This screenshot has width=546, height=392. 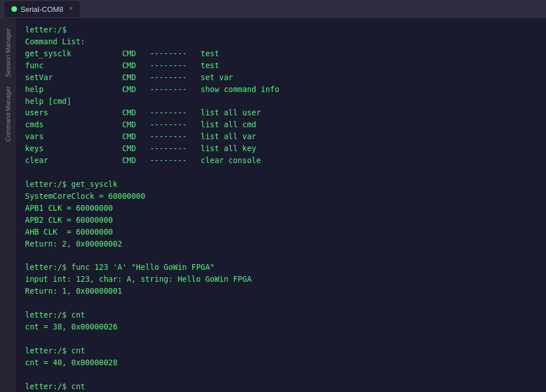 I want to click on serial-tab: Serial-COM8 ×, so click(x=42, y=9).